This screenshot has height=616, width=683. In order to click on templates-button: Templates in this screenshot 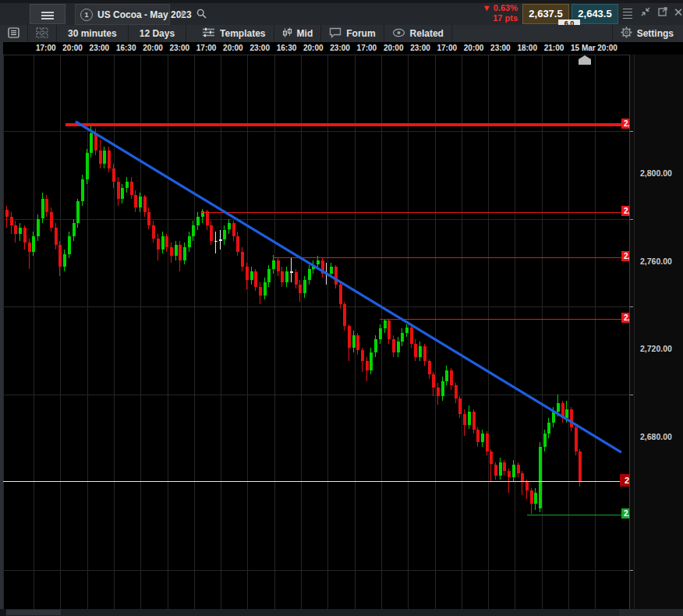, I will do `click(234, 34)`.